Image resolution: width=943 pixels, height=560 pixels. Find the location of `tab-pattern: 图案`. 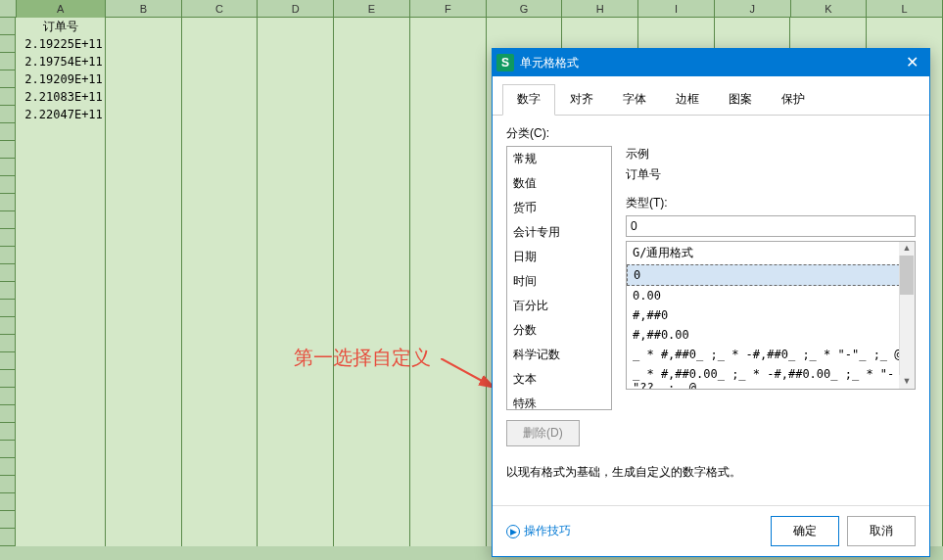

tab-pattern: 图案 is located at coordinates (740, 100).